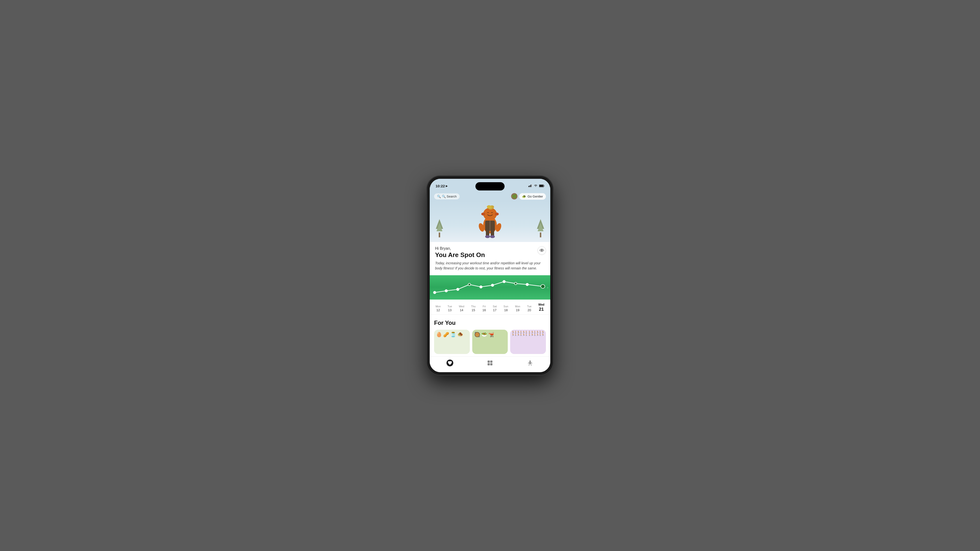 This screenshot has height=551, width=980. What do you see at coordinates (495, 308) in the screenshot?
I see `calendar-day-sat17: Sat 17` at bounding box center [495, 308].